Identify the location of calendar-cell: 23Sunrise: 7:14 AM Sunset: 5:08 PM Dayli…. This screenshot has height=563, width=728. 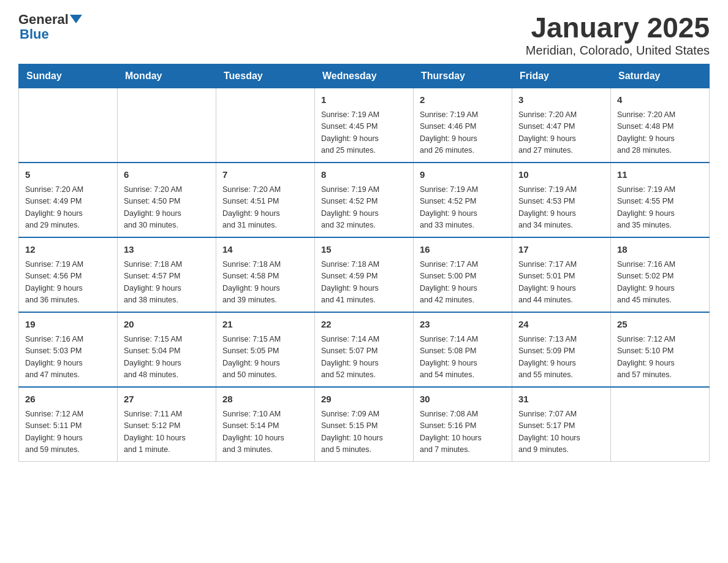
(463, 350).